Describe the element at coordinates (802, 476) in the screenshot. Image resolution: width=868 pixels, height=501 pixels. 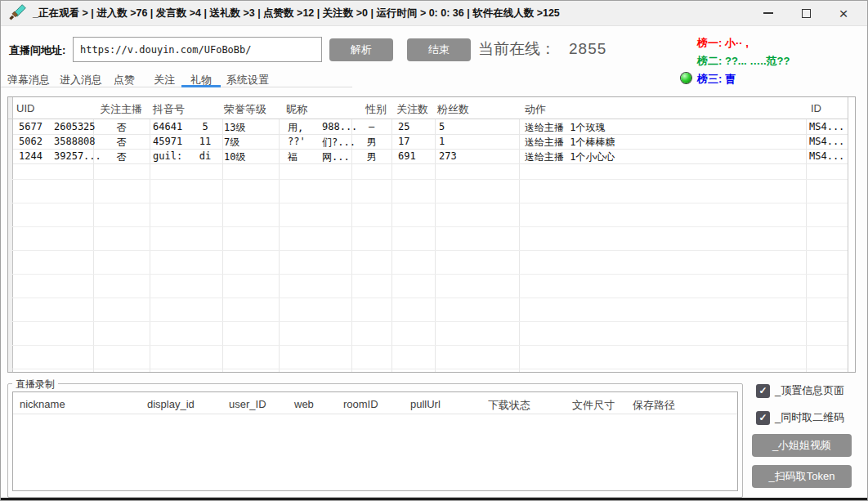
I see `scan-token-button: _扫码取Token` at that location.